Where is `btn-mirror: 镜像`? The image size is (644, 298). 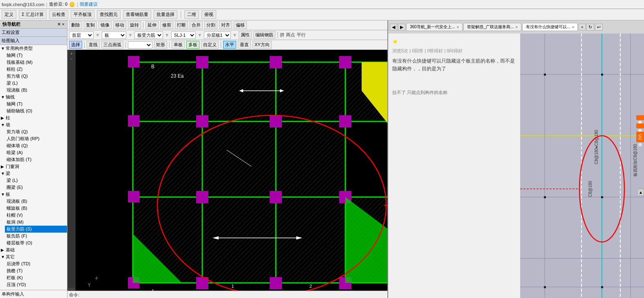 btn-mirror: 镜像 is located at coordinates (105, 25).